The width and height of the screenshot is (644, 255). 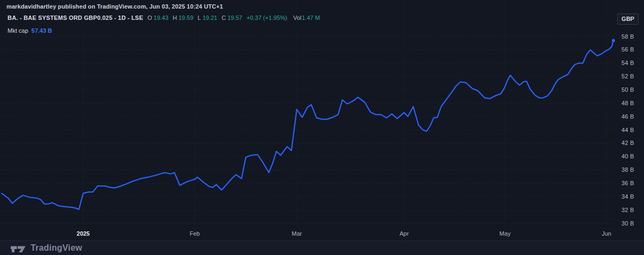 What do you see at coordinates (628, 183) in the screenshot?
I see `price-tick-label: 36 B` at bounding box center [628, 183].